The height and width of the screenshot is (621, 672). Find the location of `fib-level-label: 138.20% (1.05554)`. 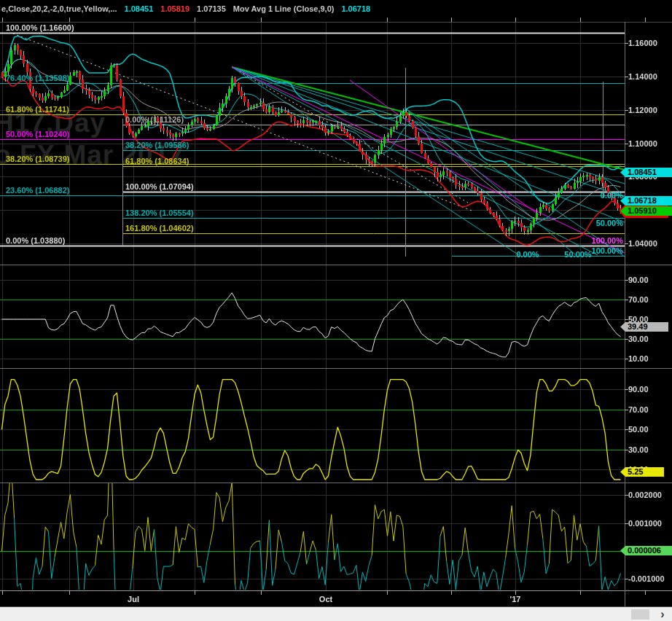

fib-level-label: 138.20% (1.05554) is located at coordinates (160, 213).